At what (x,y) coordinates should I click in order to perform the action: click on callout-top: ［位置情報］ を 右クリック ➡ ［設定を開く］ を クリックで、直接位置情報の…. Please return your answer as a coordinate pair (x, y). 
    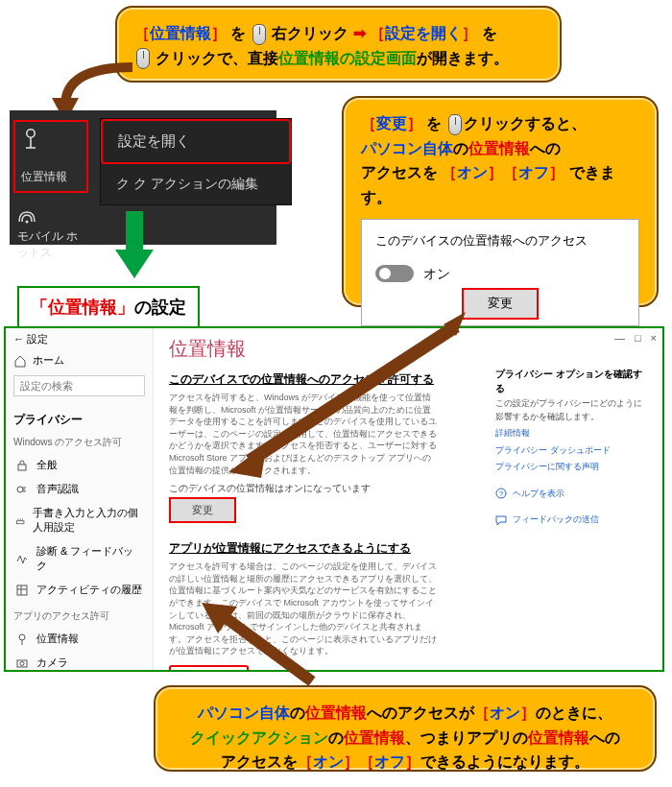
    Looking at the image, I should click on (338, 44).